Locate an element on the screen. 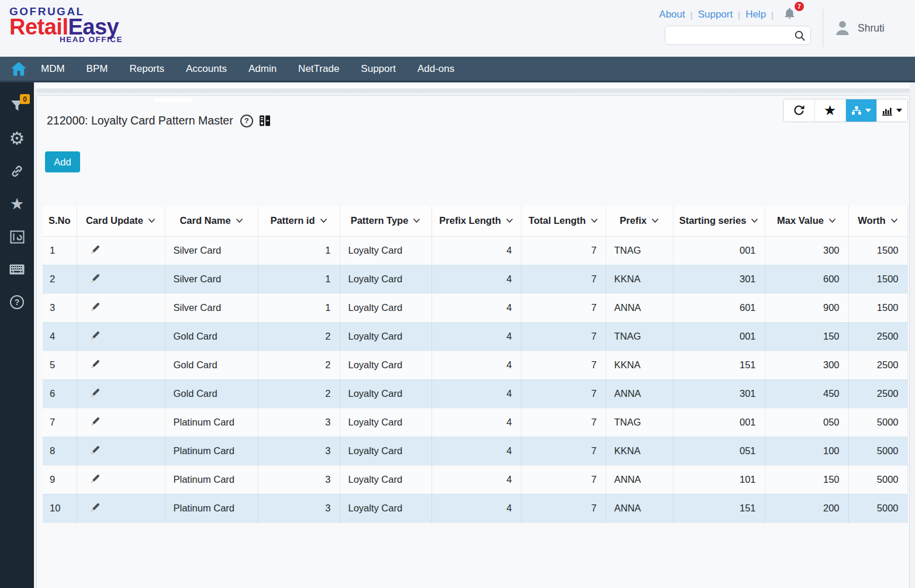  chart-view-button is located at coordinates (892, 110).